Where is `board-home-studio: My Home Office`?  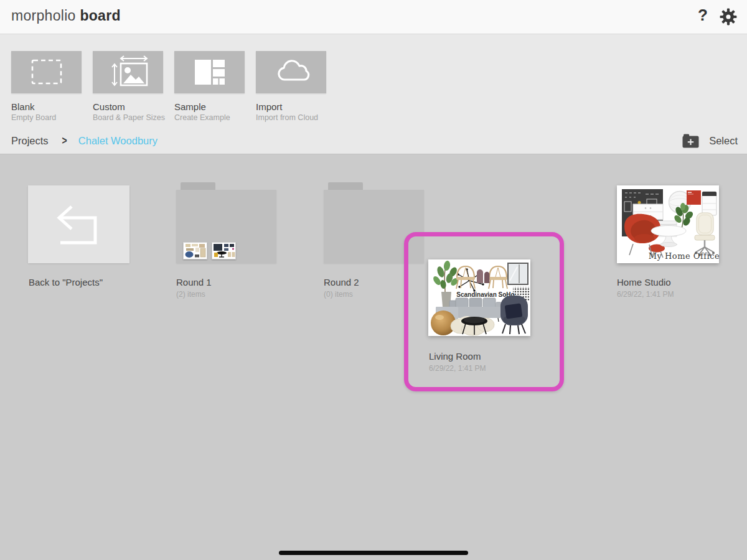 board-home-studio: My Home Office is located at coordinates (668, 224).